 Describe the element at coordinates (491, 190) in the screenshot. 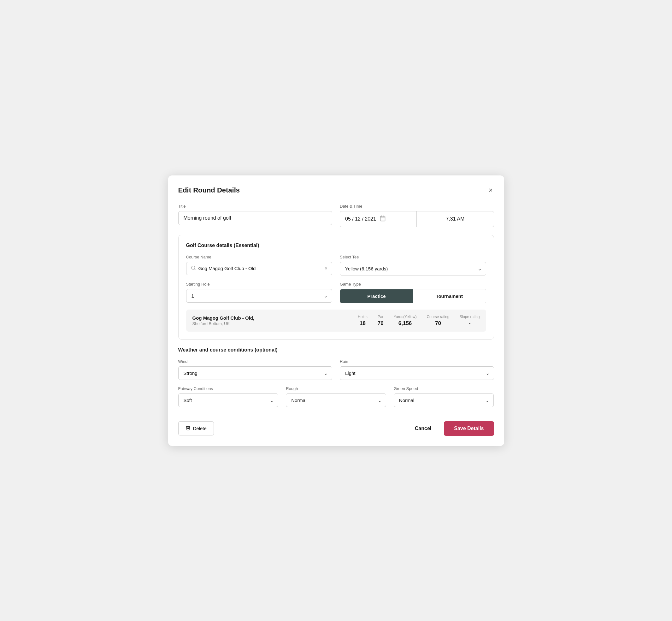

I see `close-button: ×` at that location.